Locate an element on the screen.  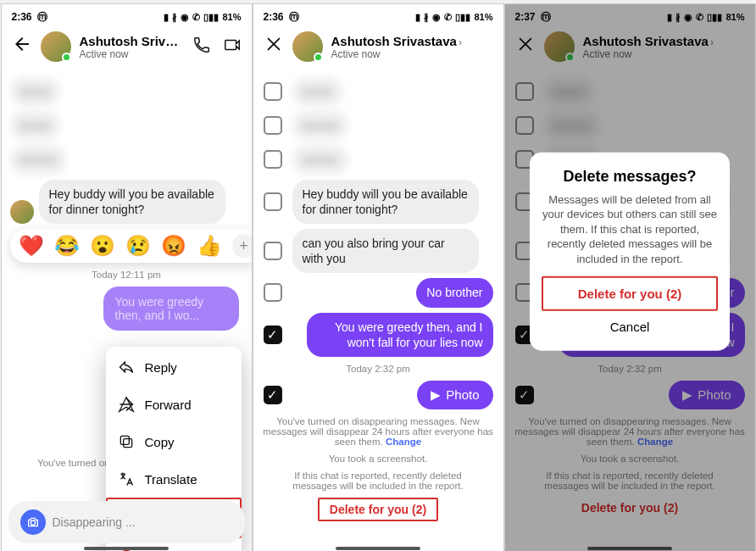
menu-reply: Reply is located at coordinates (174, 367).